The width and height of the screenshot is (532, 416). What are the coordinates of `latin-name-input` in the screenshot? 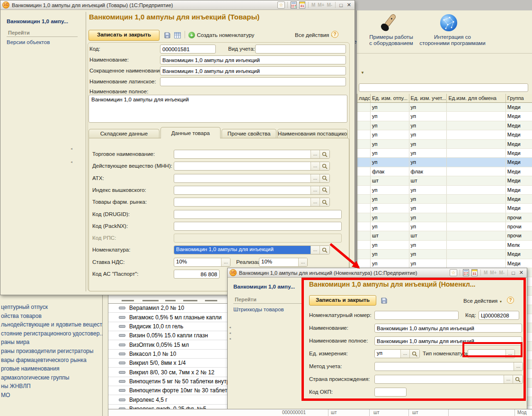 It's located at (253, 81).